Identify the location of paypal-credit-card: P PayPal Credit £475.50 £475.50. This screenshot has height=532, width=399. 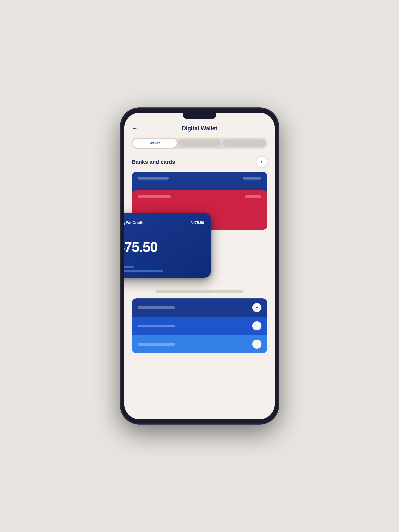
(167, 245).